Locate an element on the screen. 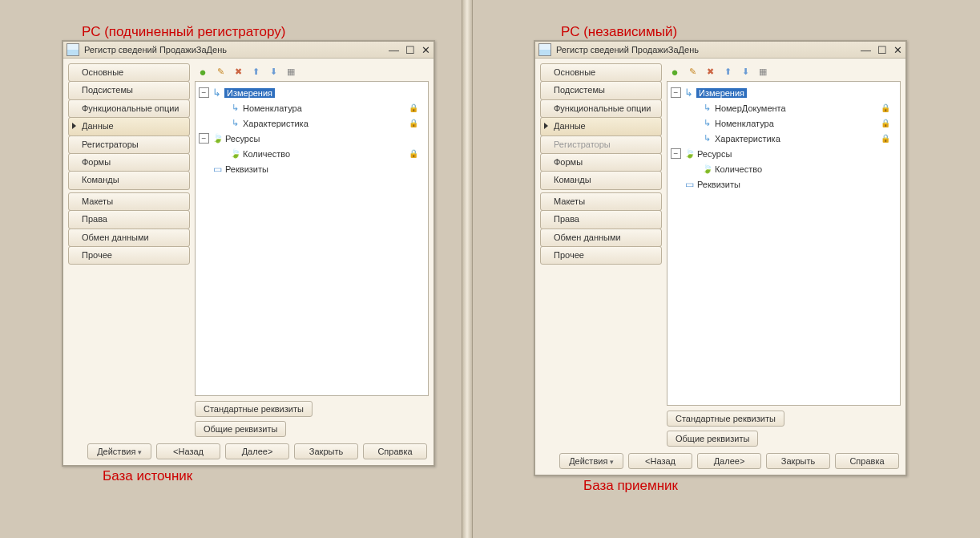 The height and width of the screenshot is (538, 980). sidebar: Основные Подсистемы Функциональные опции… is located at coordinates (129, 250).